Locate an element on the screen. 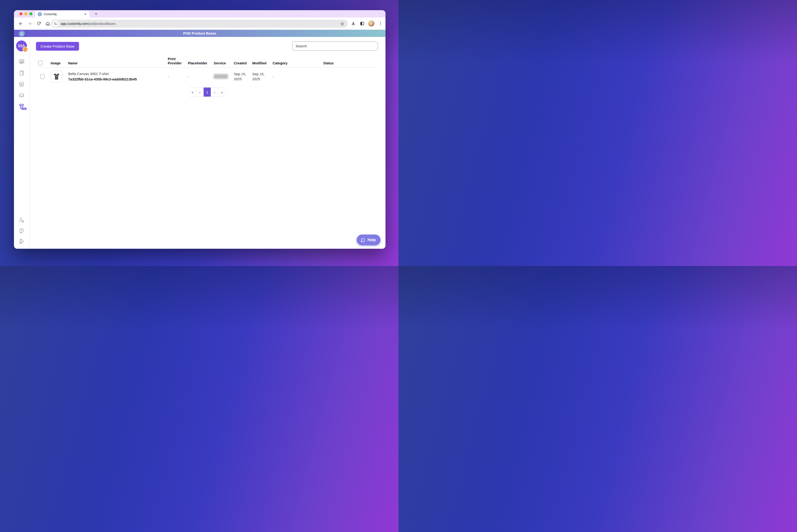  column-header-category: Category is located at coordinates (296, 63).